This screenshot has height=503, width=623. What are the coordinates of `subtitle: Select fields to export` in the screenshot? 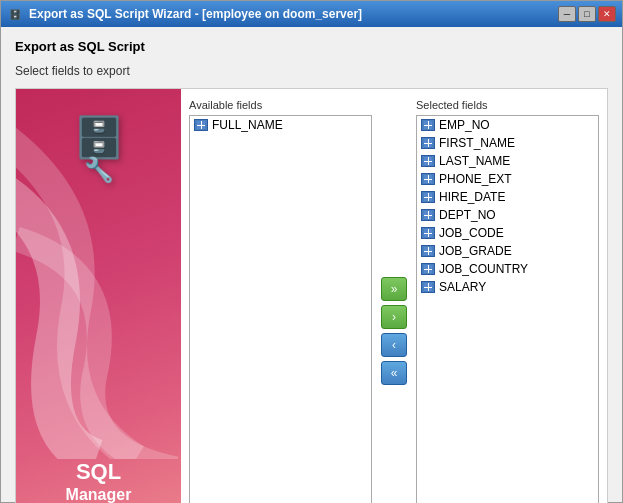 It's located at (312, 71).